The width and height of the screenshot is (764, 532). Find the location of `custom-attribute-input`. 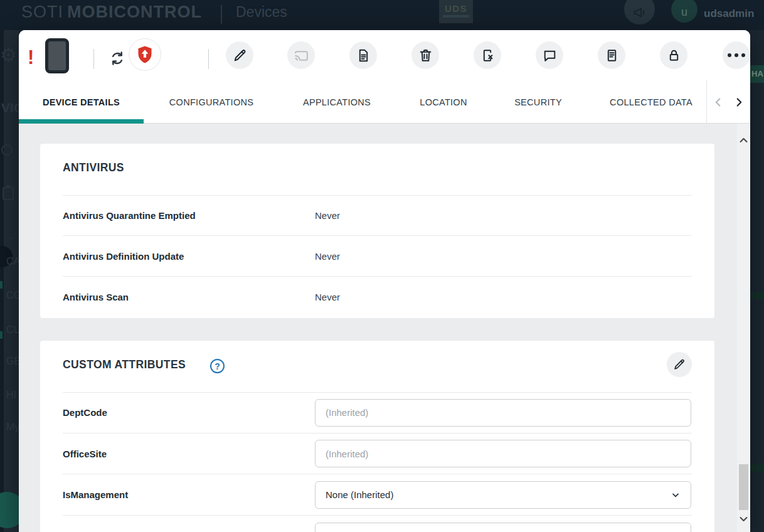

custom-attribute-input is located at coordinates (503, 527).